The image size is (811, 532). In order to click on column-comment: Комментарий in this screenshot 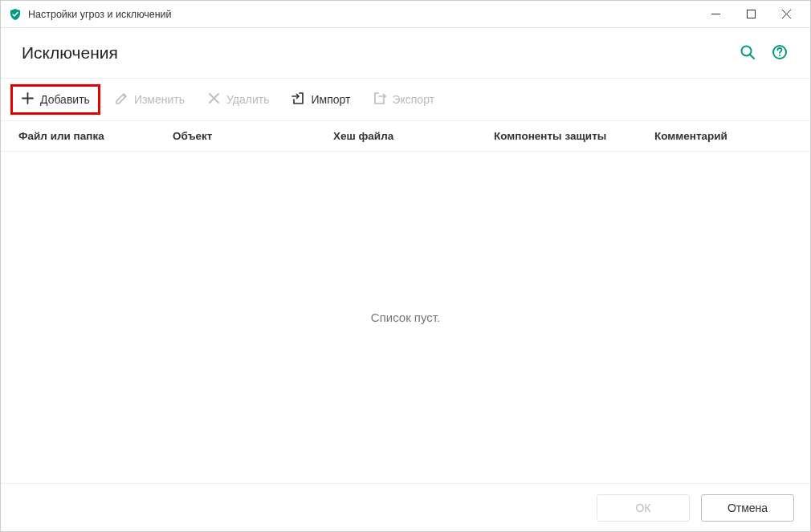, I will do `click(727, 136)`.